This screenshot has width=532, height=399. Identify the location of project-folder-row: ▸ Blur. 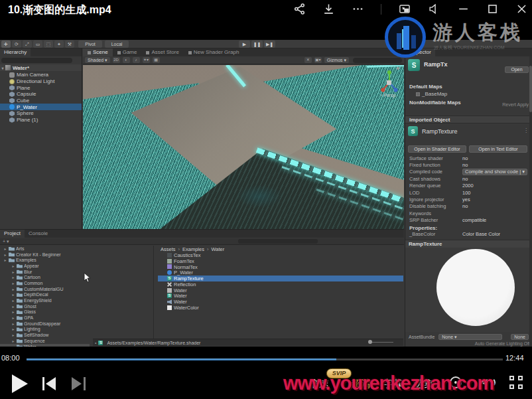
(77, 272).